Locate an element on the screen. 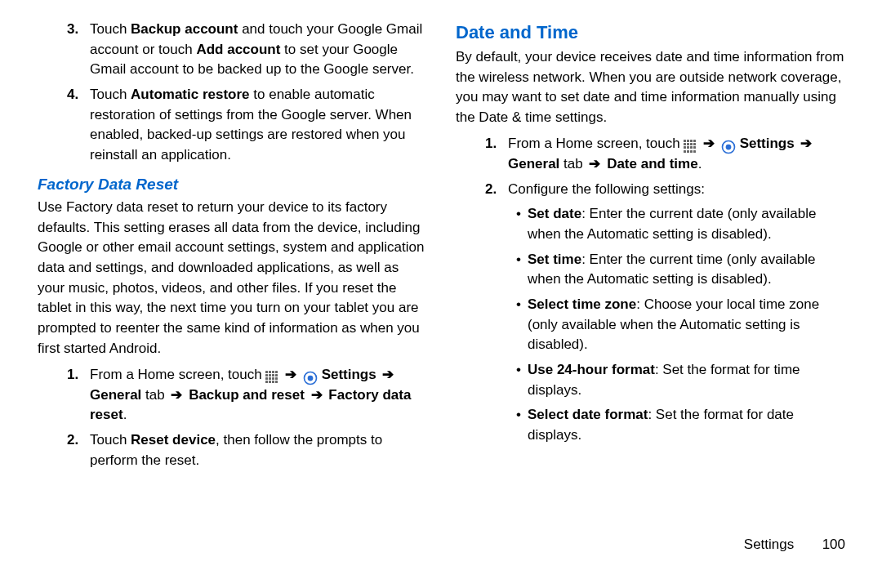 Image resolution: width=882 pixels, height=588 pixels. list-body: Configure the following settings: is located at coordinates (676, 189).